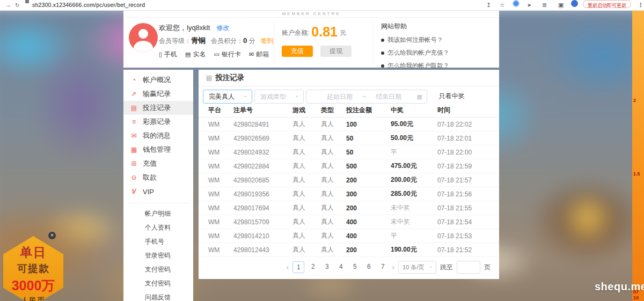  What do you see at coordinates (468, 180) in the screenshot?
I see `cell-time: 07-18 21:57` at bounding box center [468, 180].